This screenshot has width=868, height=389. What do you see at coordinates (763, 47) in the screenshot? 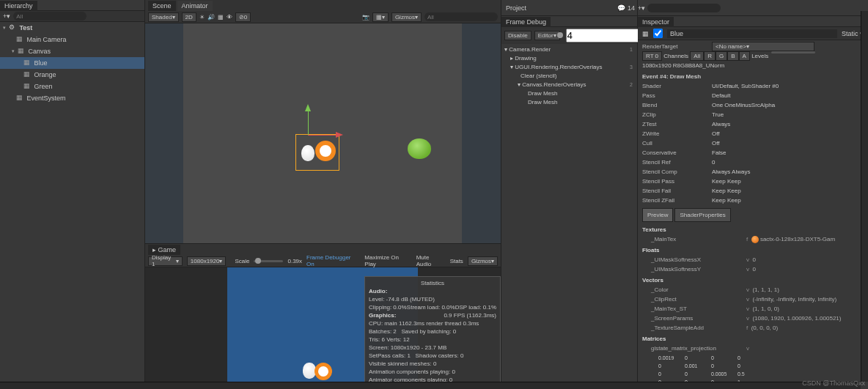
I see `rendertarget-dropdown: <No name> ▾` at bounding box center [763, 47].